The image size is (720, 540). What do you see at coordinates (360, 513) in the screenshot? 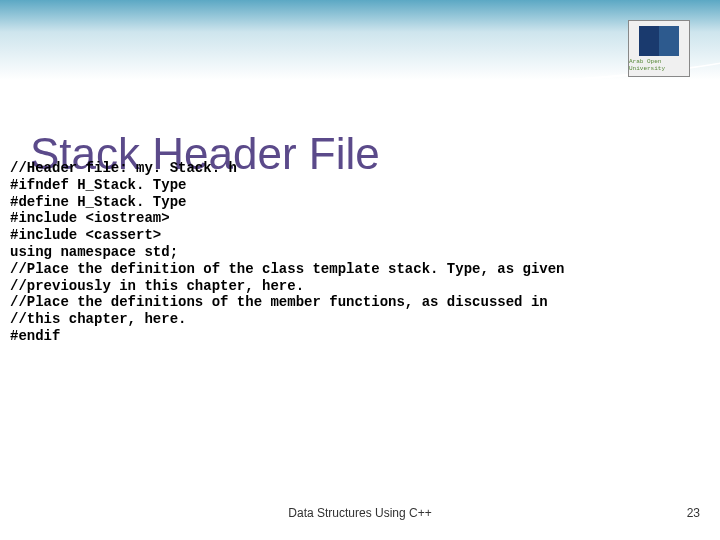
I see `footer-text: Data Structures Using C++` at bounding box center [360, 513].